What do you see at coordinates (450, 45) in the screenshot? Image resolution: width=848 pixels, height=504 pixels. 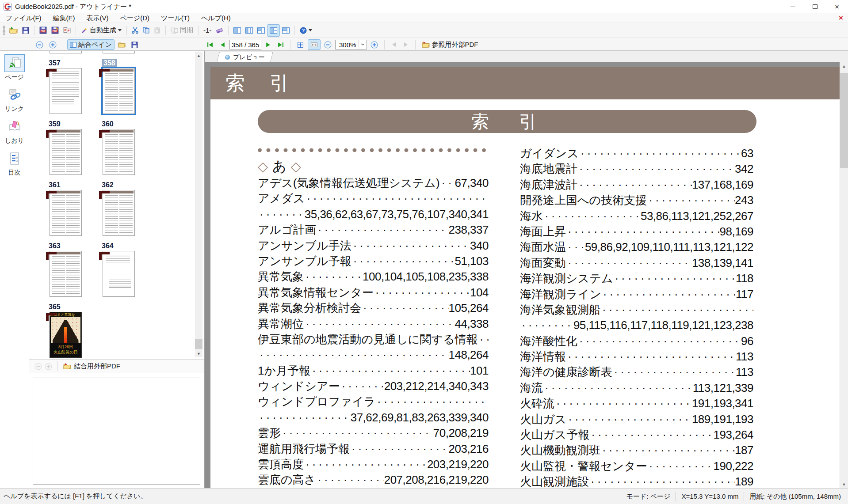 I see `external-reference-pdf-button: 参照用外部PDF` at bounding box center [450, 45].